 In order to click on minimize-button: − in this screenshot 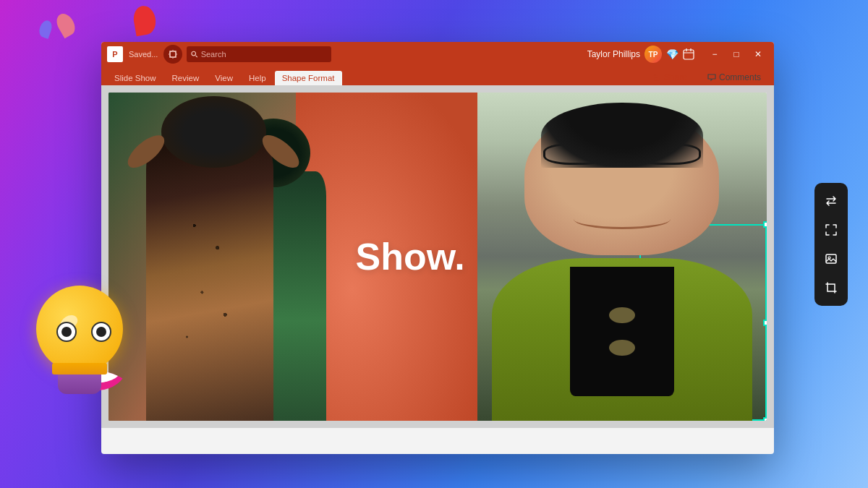, I will do `click(715, 54)`.